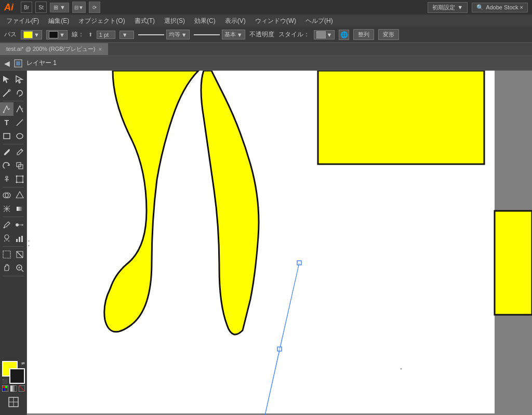  I want to click on blend-tool, so click(20, 225).